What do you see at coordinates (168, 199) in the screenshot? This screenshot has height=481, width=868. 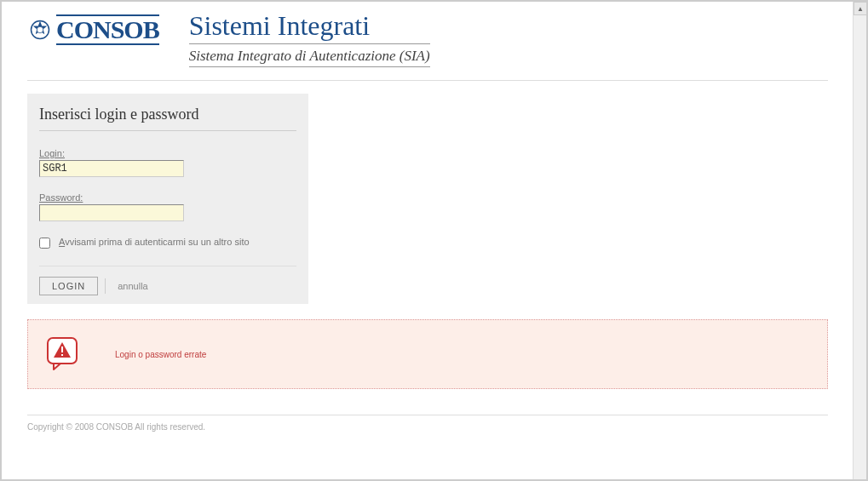 I see `login-panel: Inserisci login e password Login: Passwo…` at bounding box center [168, 199].